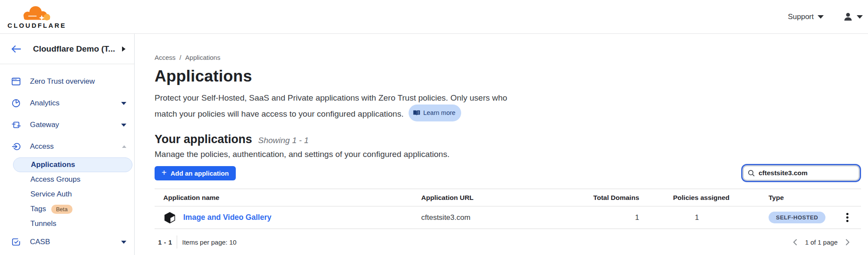 This screenshot has height=255, width=868. What do you see at coordinates (801, 173) in the screenshot?
I see `search-box` at bounding box center [801, 173].